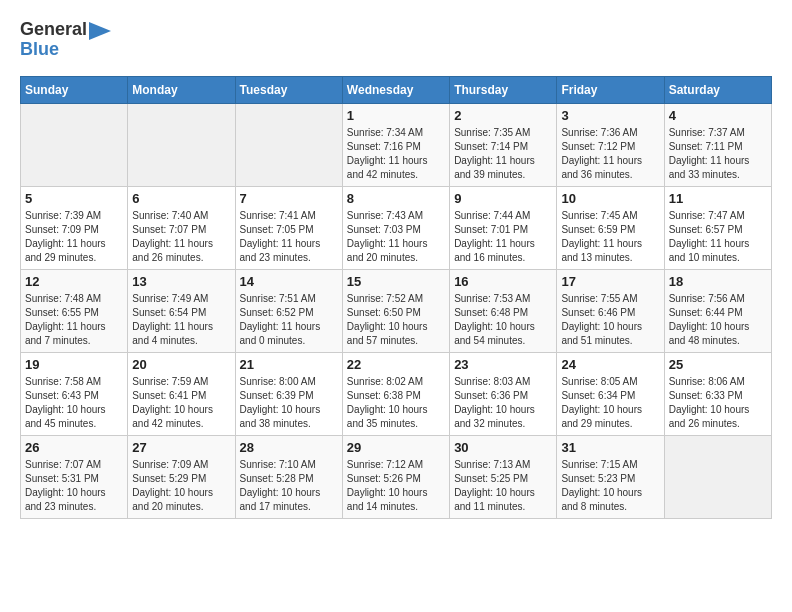 This screenshot has height=612, width=792. What do you see at coordinates (182, 394) in the screenshot?
I see `calendar-day: 20Sunrise: 7:59 AMSunset: 6:41 PMDayligh…` at bounding box center [182, 394].